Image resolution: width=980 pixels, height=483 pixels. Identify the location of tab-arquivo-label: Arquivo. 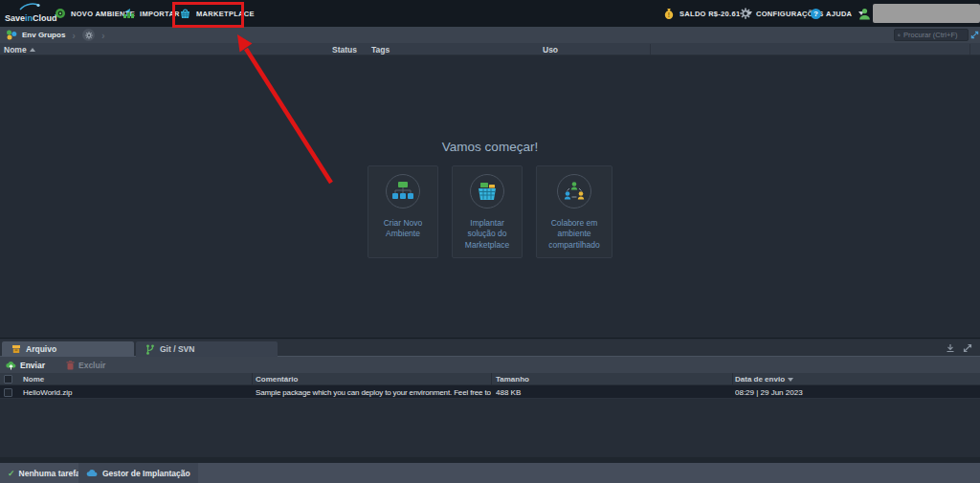
(41, 349).